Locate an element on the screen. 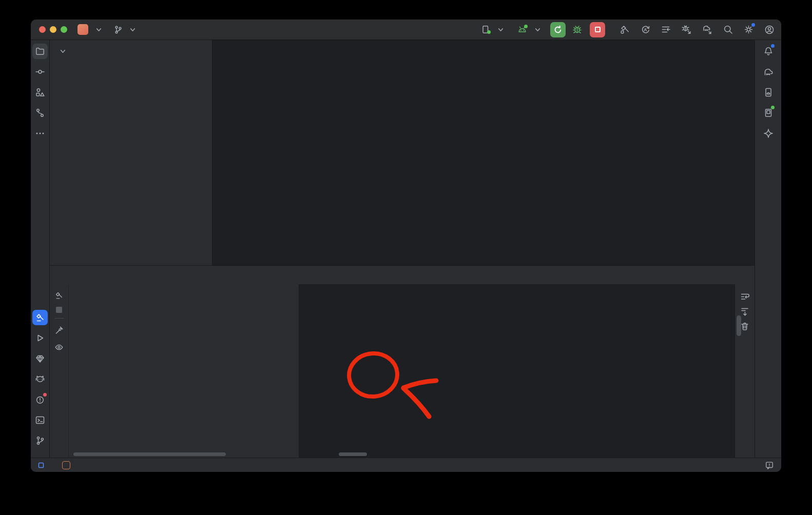 This screenshot has height=515, width=812. filter-view-button is located at coordinates (59, 347).